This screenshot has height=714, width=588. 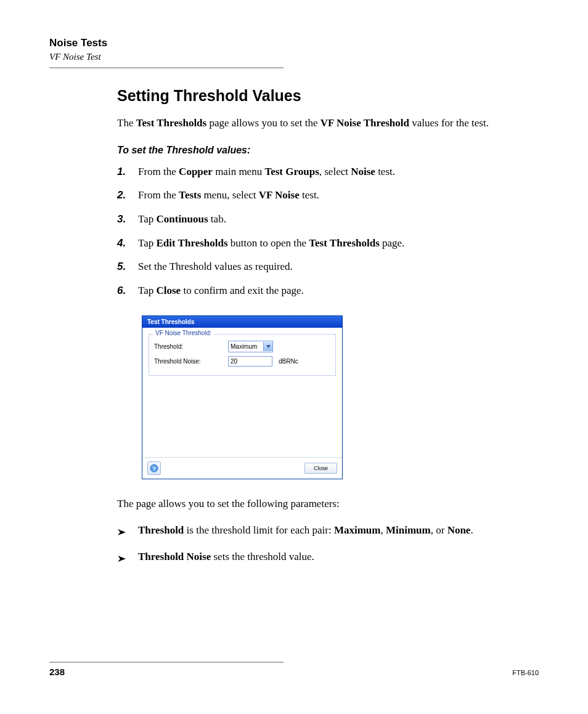 I want to click on close-button: Close, so click(x=321, y=468).